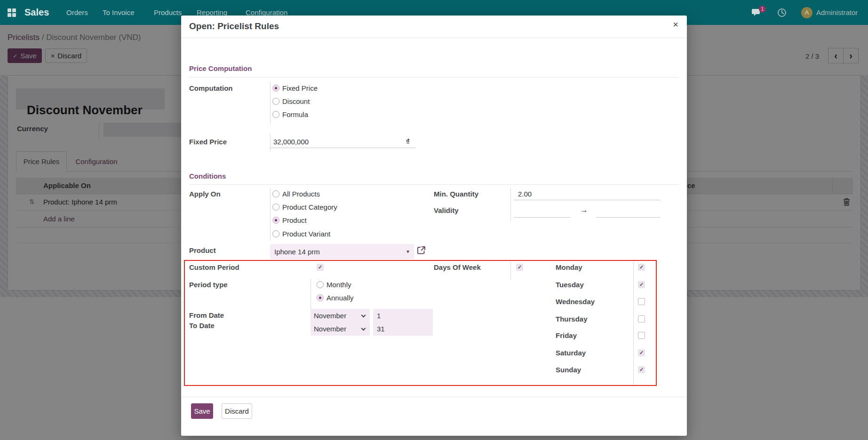 Image resolution: width=868 pixels, height=440 pixels. What do you see at coordinates (320, 299) in the screenshot?
I see `radio-annually` at bounding box center [320, 299].